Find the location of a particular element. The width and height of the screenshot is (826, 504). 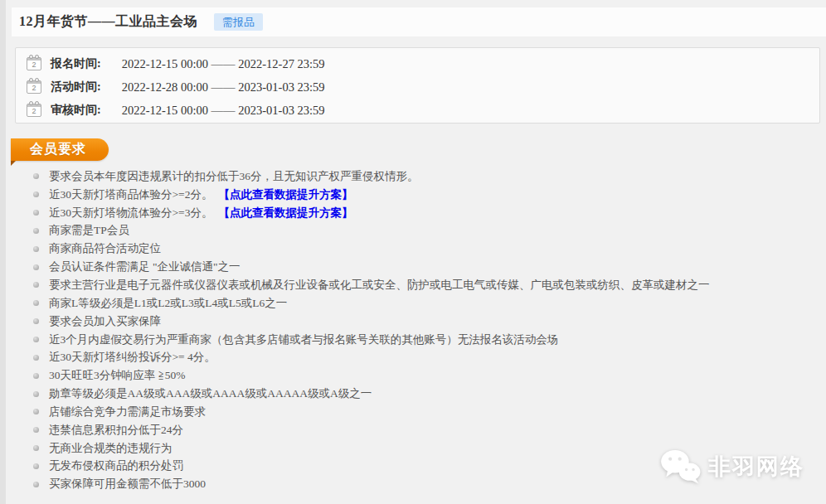

watermark-text: 非羽网络 is located at coordinates (756, 467).